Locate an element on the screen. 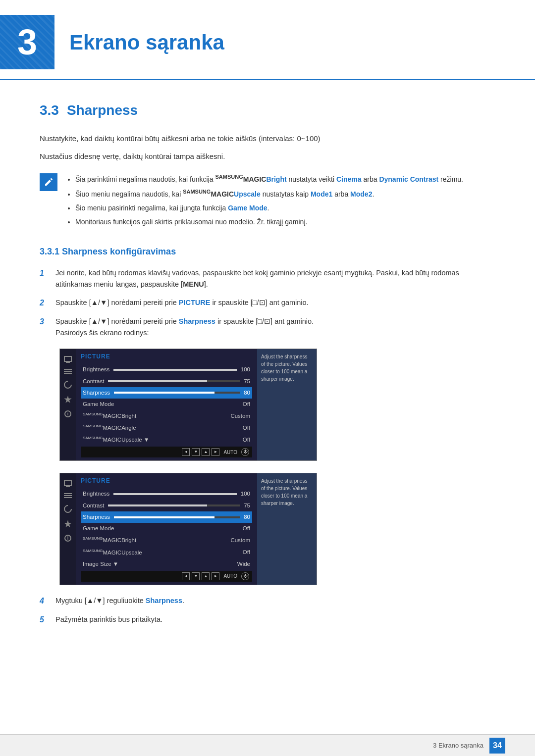 The width and height of the screenshot is (535, 756). step-text-5: Pažymėta parinktis bus pritaikyta. is located at coordinates (275, 620).